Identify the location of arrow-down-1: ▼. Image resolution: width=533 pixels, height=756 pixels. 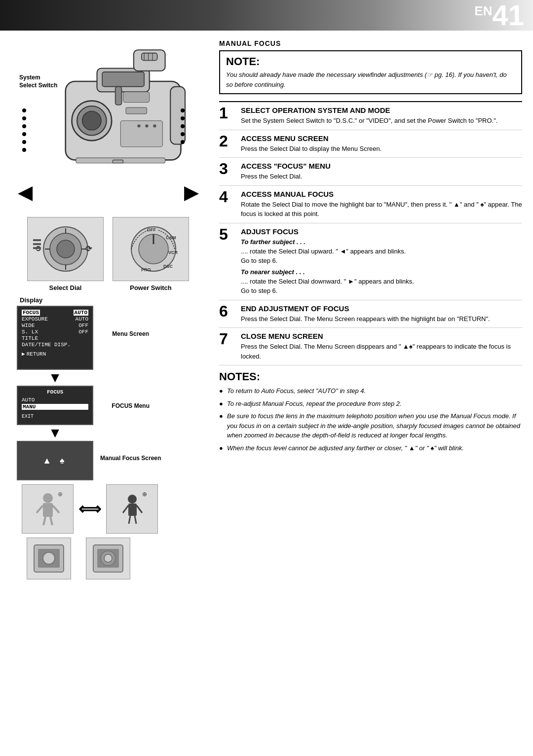
(55, 378).